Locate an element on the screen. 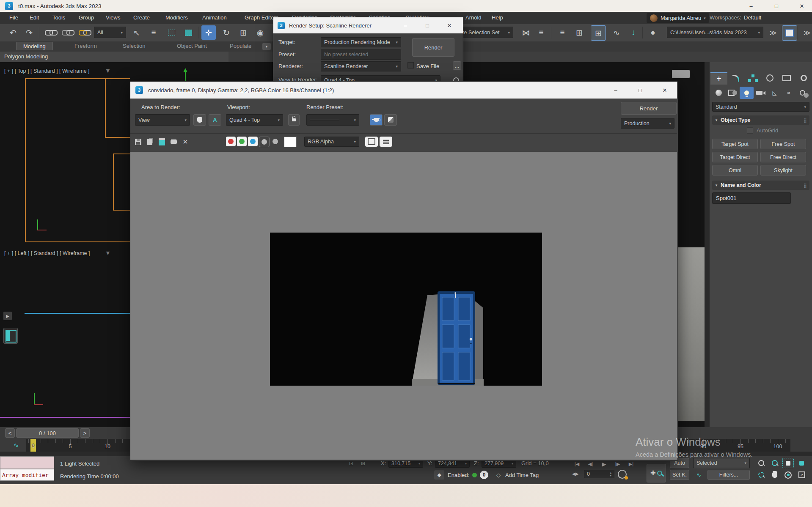 The height and width of the screenshot is (507, 812). key-mode-icon: ∿ is located at coordinates (699, 475).